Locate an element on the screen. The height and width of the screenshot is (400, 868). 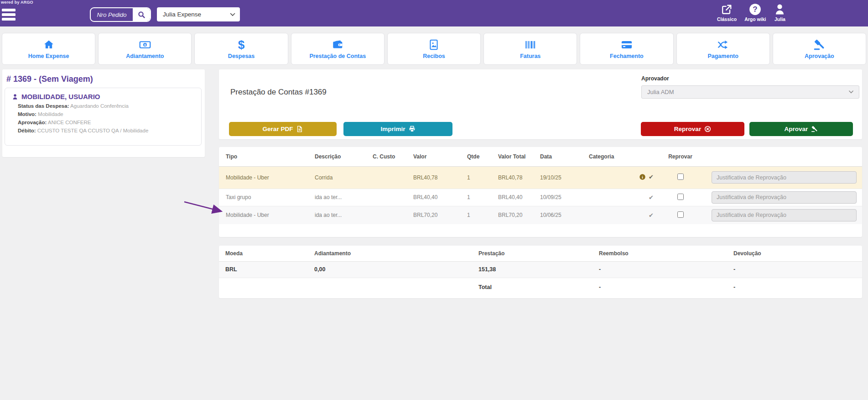
question-circle-icon: ? is located at coordinates (755, 9).